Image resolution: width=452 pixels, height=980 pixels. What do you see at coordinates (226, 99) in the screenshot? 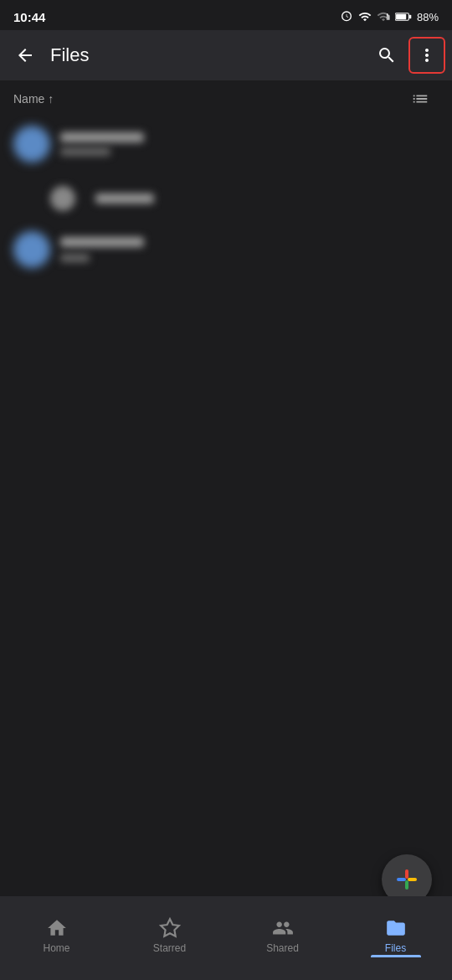
I see `sort-bar: Name ↑` at bounding box center [226, 99].